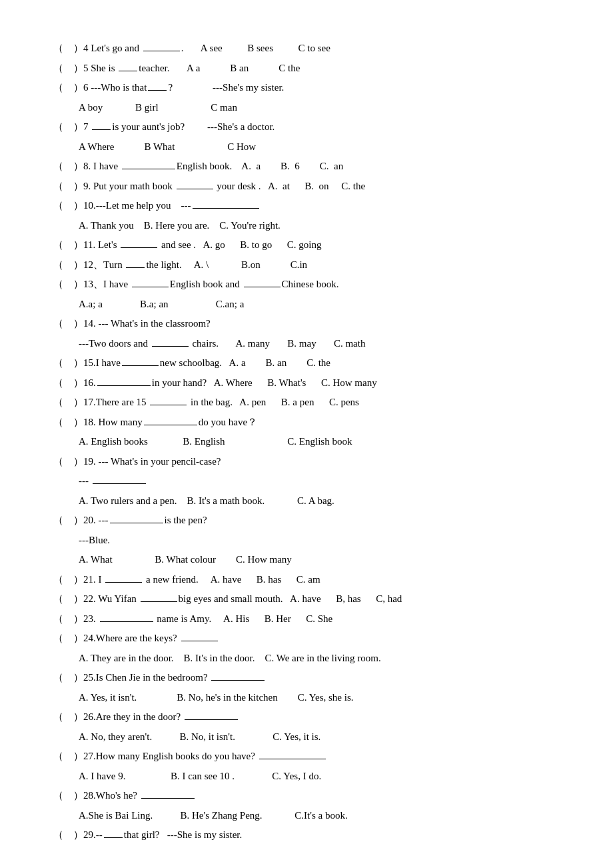  I want to click on question-29: （ ） 29.--that girl? ---She is my sister., so click(306, 835).